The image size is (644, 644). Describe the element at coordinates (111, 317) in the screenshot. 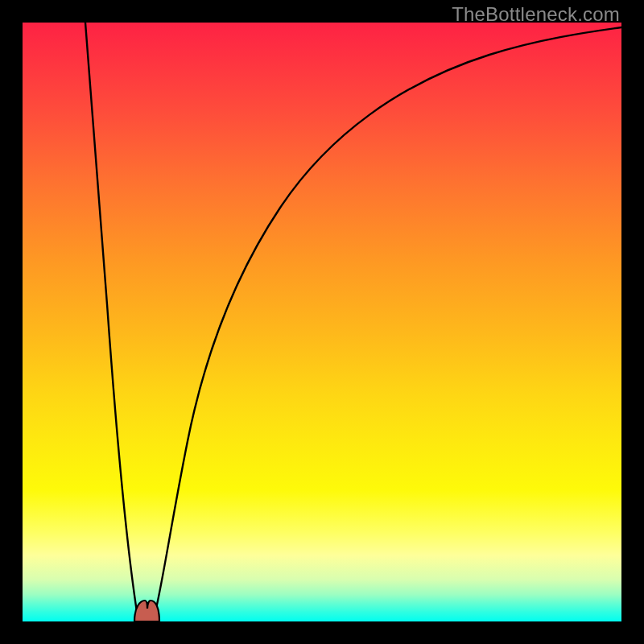

I see `curve-left-branch` at that location.